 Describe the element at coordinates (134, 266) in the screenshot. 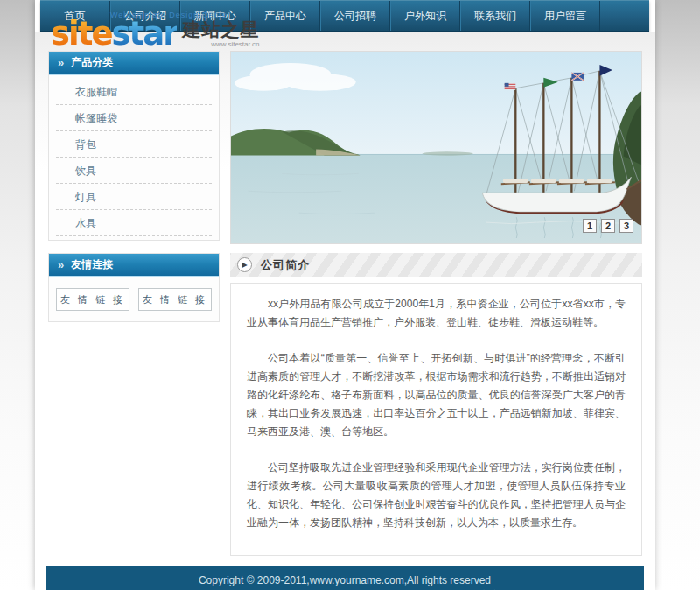

I see `friend-links-header: » 友情连接` at that location.